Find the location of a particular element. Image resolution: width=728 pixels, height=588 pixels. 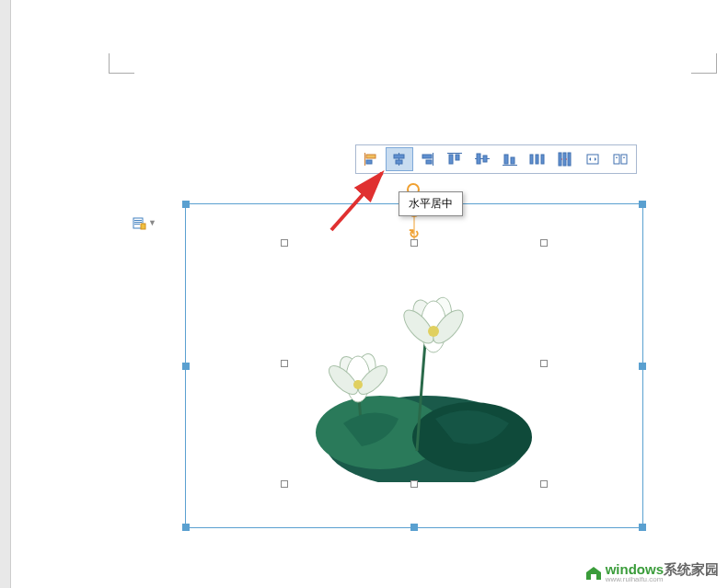

watermark: windows系统家园 www.ruihaifu.com is located at coordinates (652, 572).